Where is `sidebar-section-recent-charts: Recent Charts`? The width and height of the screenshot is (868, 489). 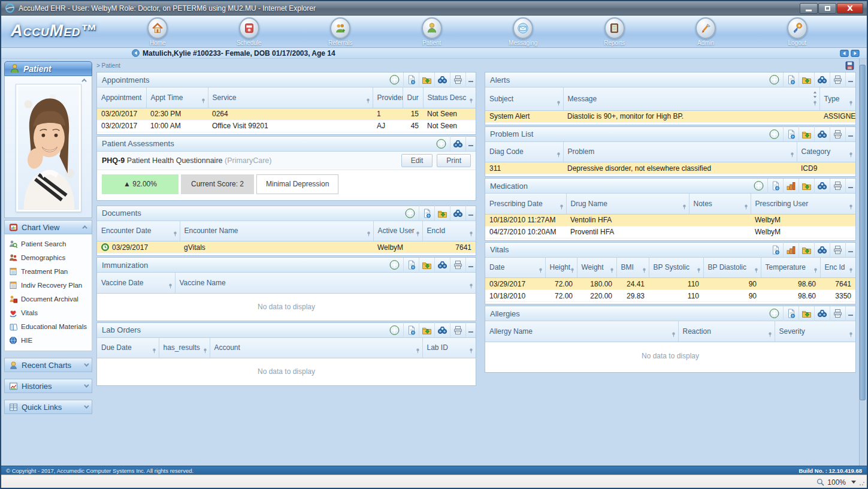 sidebar-section-recent-charts: Recent Charts is located at coordinates (48, 365).